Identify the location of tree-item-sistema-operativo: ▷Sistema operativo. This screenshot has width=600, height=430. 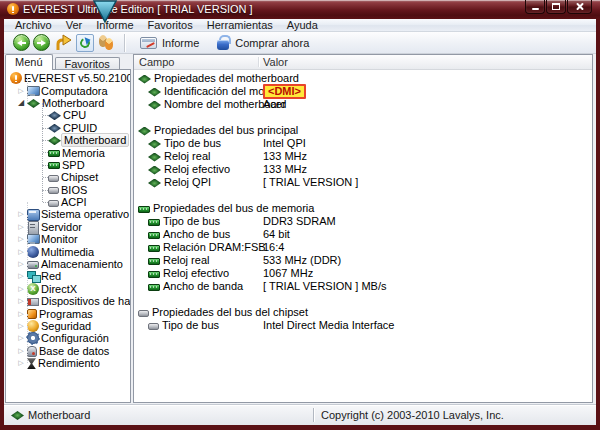
(68, 214).